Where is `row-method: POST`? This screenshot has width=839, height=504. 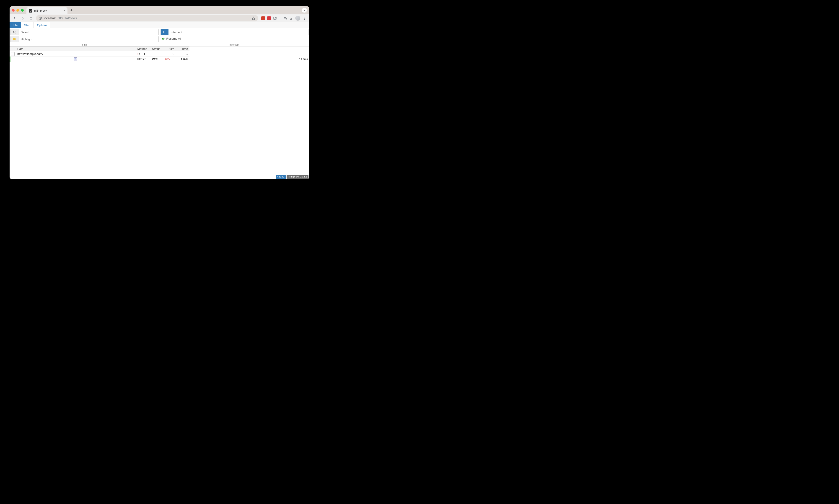
row-method: POST is located at coordinates (157, 59).